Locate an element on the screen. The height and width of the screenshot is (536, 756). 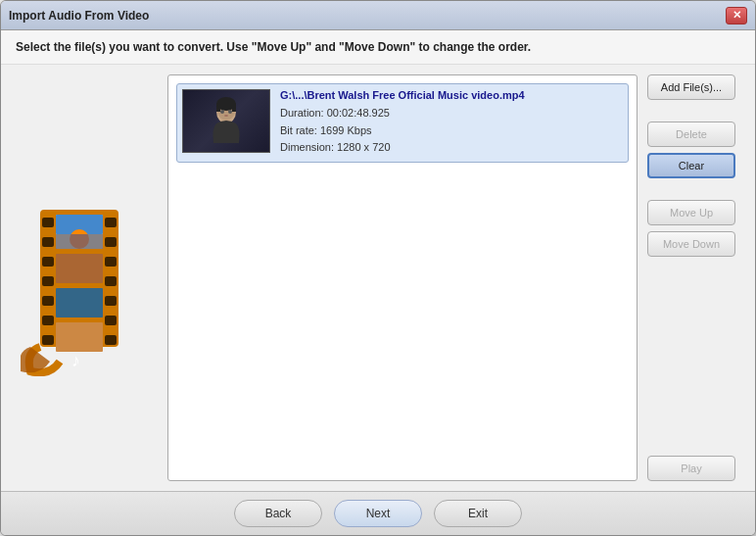
back-button: Back is located at coordinates (278, 513).